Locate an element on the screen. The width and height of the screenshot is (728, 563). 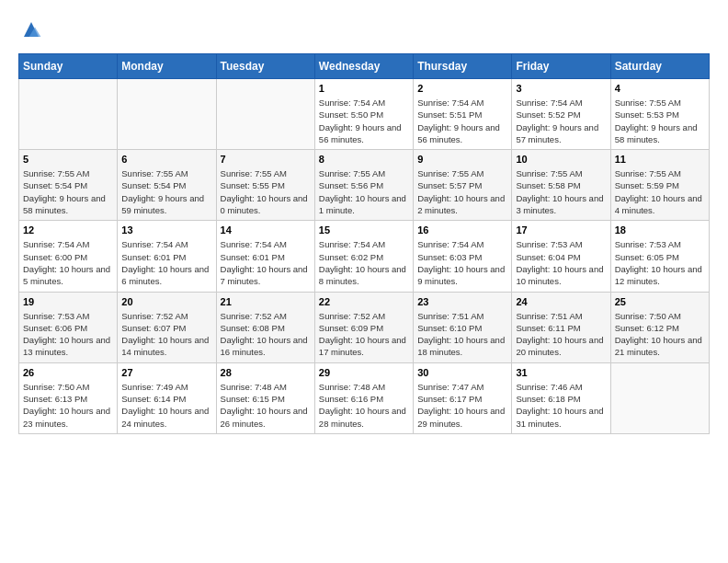
day-number: 25 is located at coordinates (660, 302).